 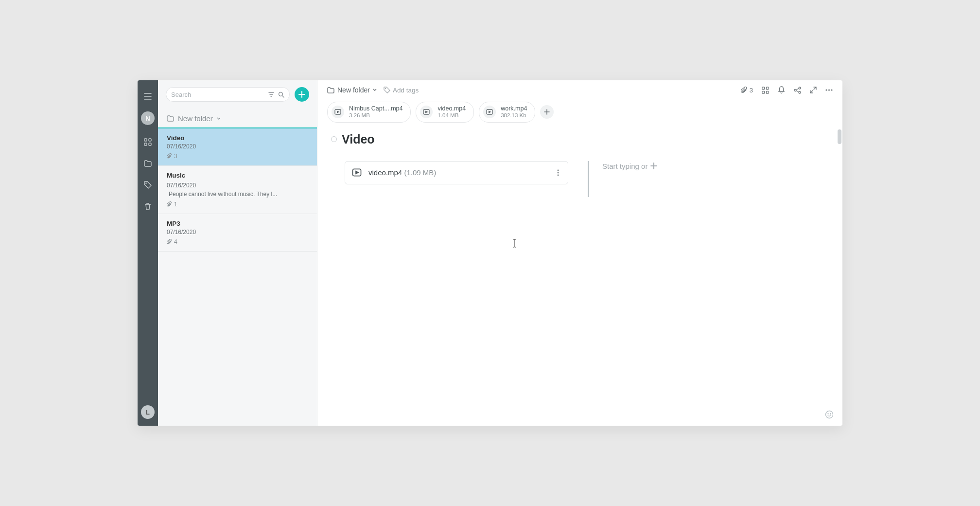 I want to click on folder-header: New folder, so click(x=237, y=118).